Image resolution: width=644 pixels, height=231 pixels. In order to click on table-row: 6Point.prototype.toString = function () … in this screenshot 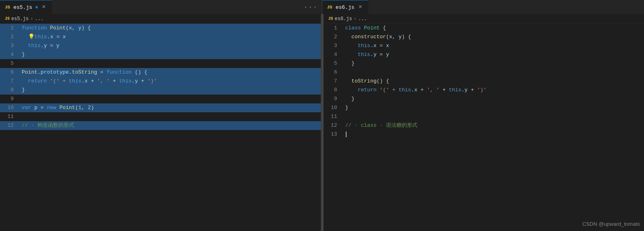, I will do `click(160, 72)`.